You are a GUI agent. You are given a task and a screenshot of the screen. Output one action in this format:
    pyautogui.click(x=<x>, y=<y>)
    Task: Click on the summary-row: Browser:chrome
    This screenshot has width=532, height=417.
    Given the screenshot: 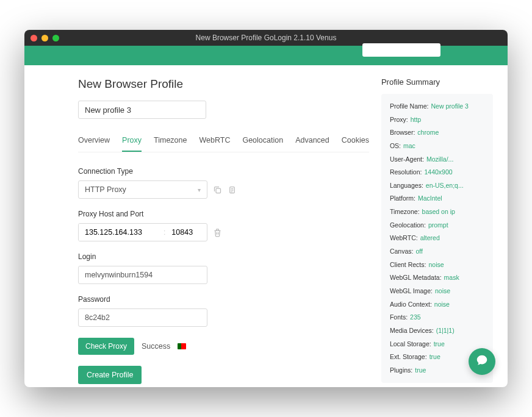 What is the action you would take?
    pyautogui.click(x=437, y=133)
    